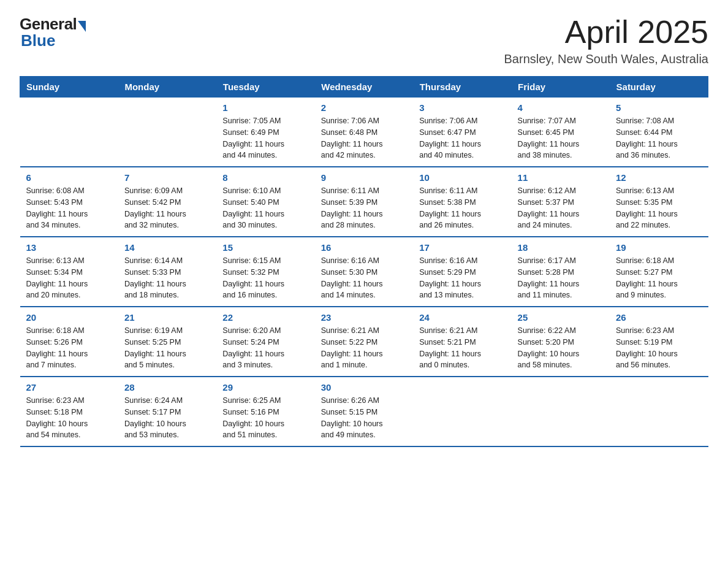 Image resolution: width=728 pixels, height=563 pixels. What do you see at coordinates (167, 209) in the screenshot?
I see `day-info: Sunrise: 6:09 AM Sunset: 5:42 PM Dayligh…` at bounding box center [167, 209].